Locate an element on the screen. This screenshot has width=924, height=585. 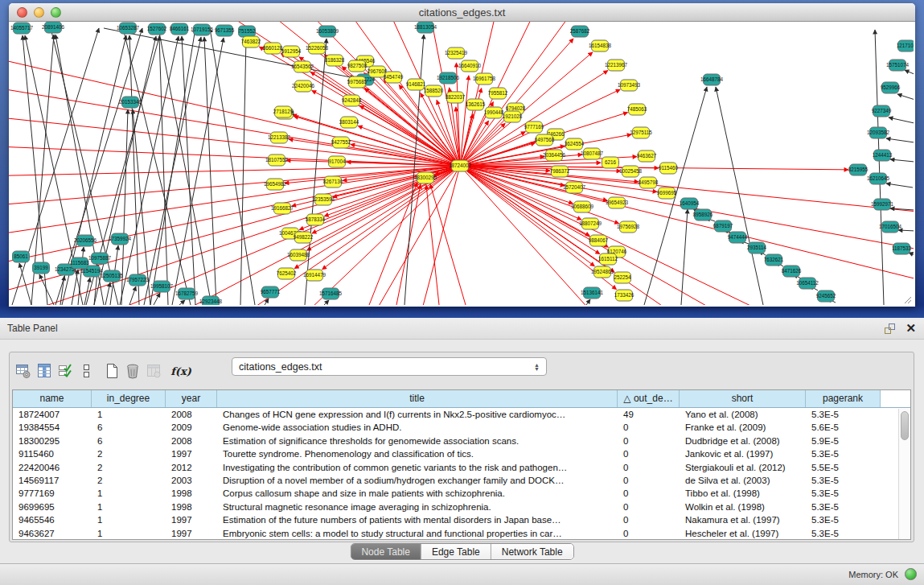
table-row: 946554611997Estimation of the future num… is located at coordinates (462, 520).